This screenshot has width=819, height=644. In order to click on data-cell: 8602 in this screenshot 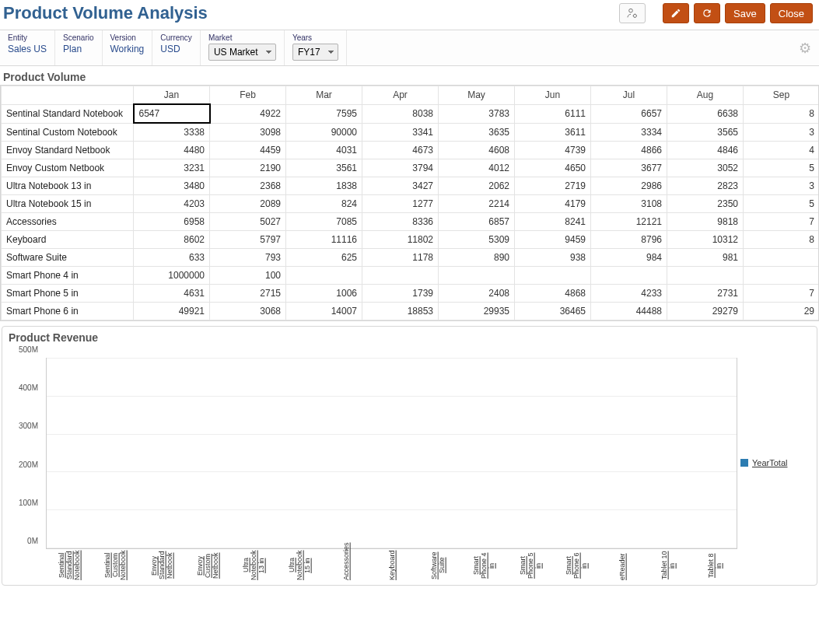, I will do `click(172, 240)`.